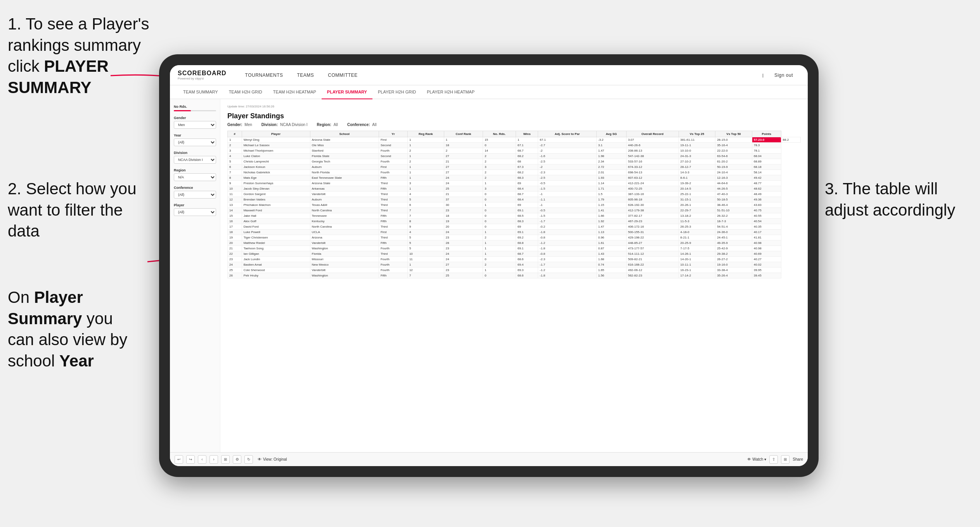 This screenshot has width=980, height=527. Describe the element at coordinates (514, 227) in the screenshot. I see `table-row: 17David FordNorth CarolinaThird920069-0.…` at that location.